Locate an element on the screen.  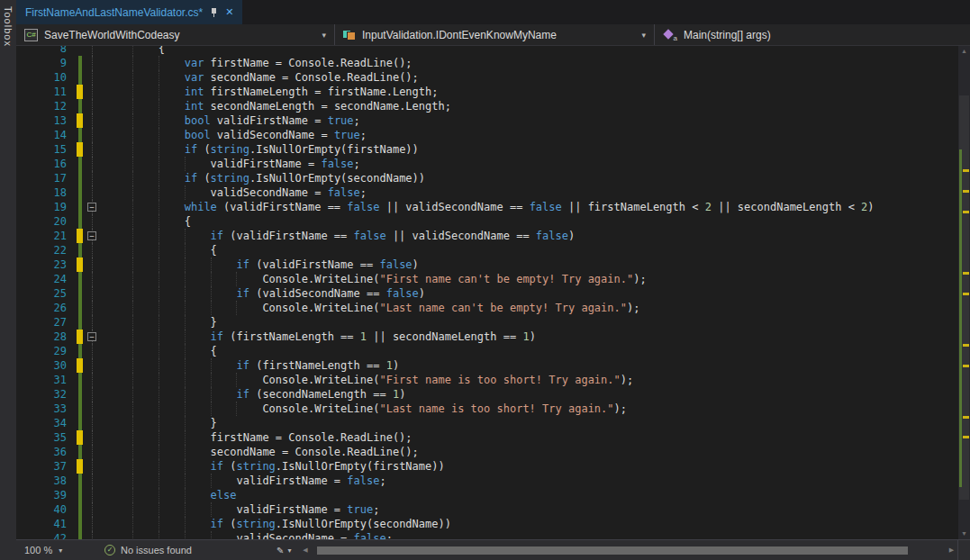
code-line: 41 if (string.IsNullOrEmpty(secondName)) is located at coordinates (486, 524).